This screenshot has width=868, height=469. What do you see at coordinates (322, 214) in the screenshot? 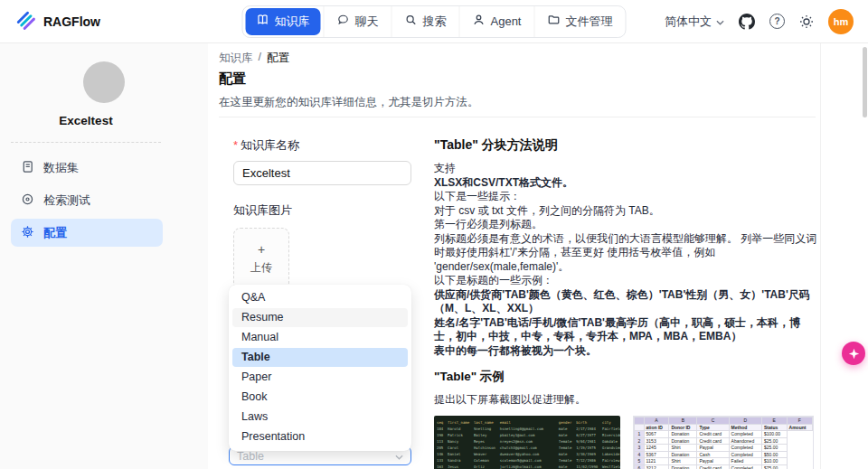
I see `kb-settings-form: *知识库名称 知识库图片 + 上传` at bounding box center [322, 214].